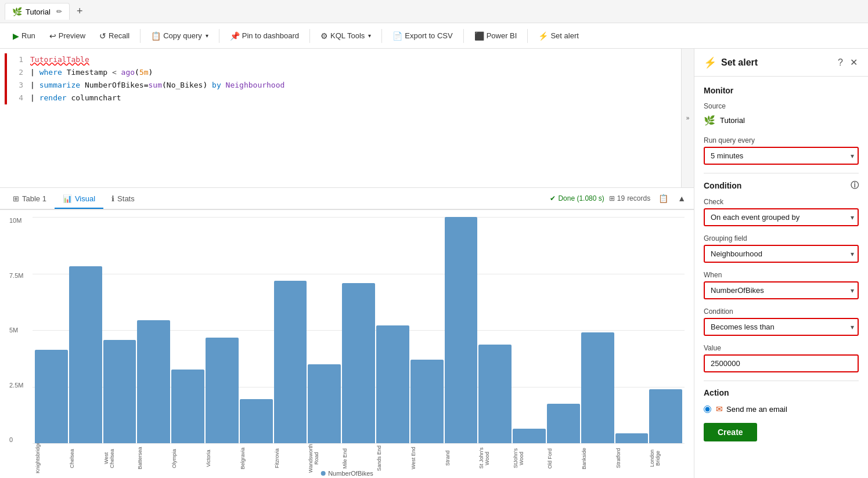 The image size is (868, 478). What do you see at coordinates (564, 36) in the screenshot?
I see `set-alert-label: Set alert` at bounding box center [564, 36].